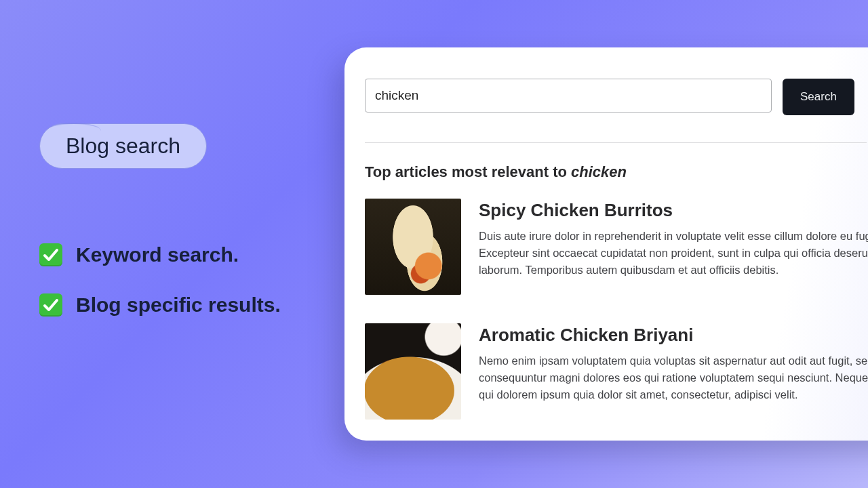 Image resolution: width=868 pixels, height=488 pixels. Describe the element at coordinates (616, 172) in the screenshot. I see `results-heading: Top articles most relevant to chicken` at that location.